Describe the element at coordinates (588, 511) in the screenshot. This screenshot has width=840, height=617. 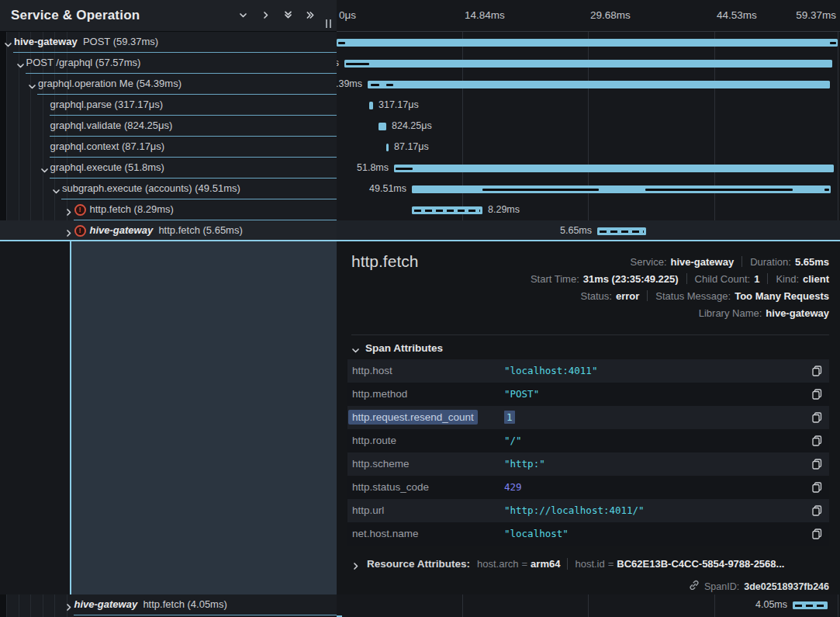
I see `attribute-row: http.url"http://localhost:4011/"` at that location.